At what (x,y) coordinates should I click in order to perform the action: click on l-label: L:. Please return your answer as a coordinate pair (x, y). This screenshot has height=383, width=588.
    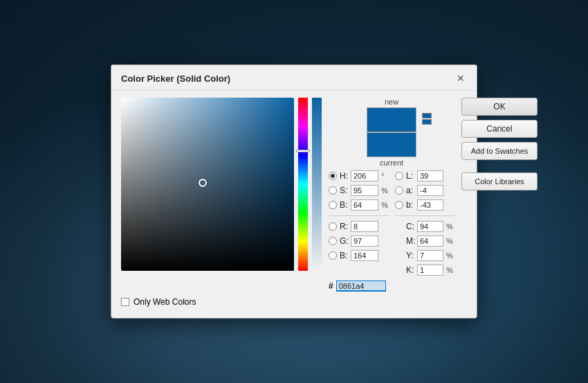
    Looking at the image, I should click on (410, 176).